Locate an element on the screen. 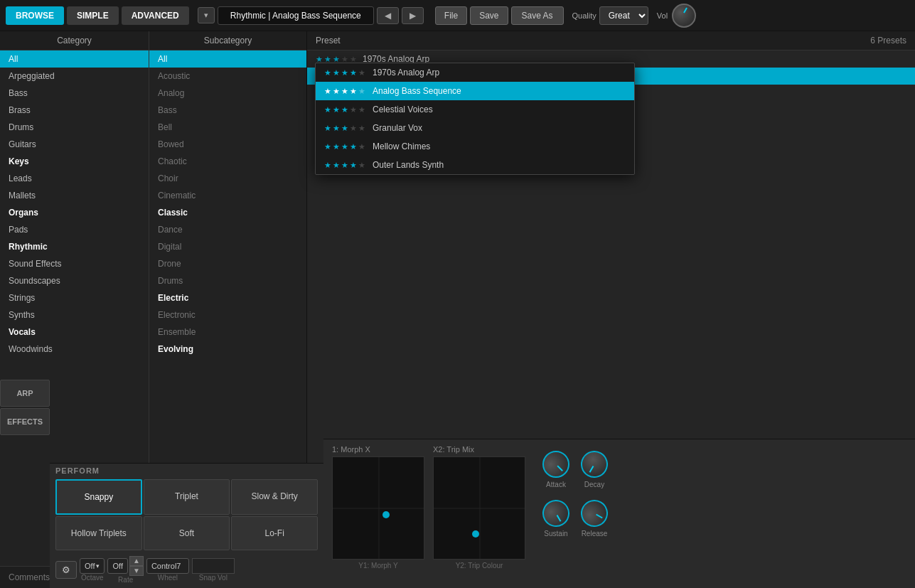  category-item-organs: Organs is located at coordinates (74, 213).